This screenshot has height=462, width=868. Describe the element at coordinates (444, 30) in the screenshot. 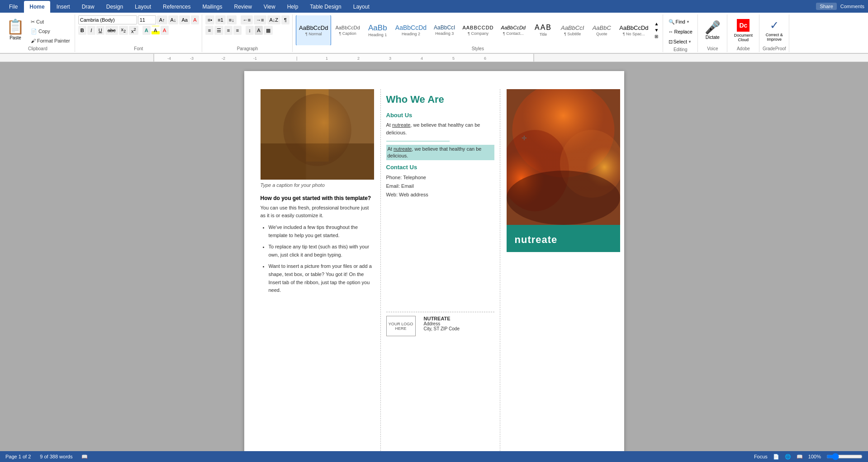

I see `style-heading3: AaBbCcI Heading 3` at that location.